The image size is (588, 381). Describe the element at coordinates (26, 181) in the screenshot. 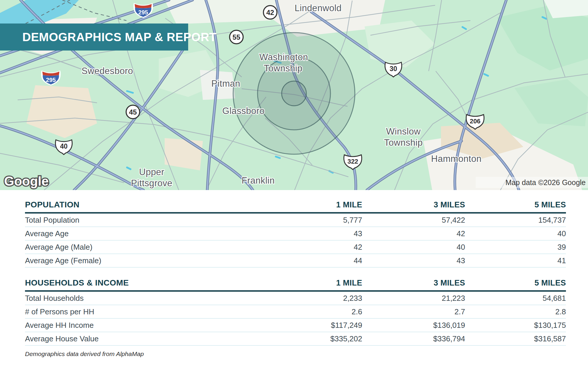

I see `google-logo: Google` at that location.